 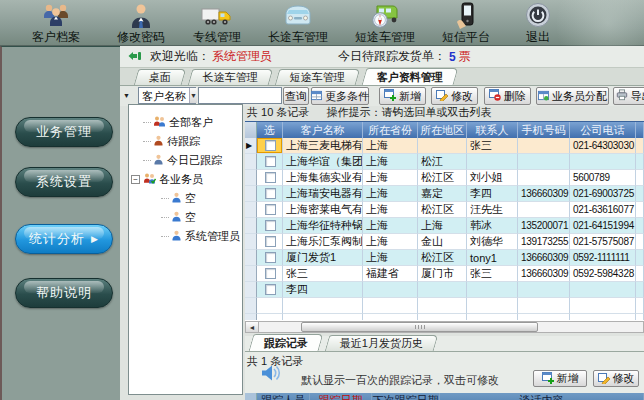 I want to click on col-conversation: 谈话内容, so click(x=542, y=396).